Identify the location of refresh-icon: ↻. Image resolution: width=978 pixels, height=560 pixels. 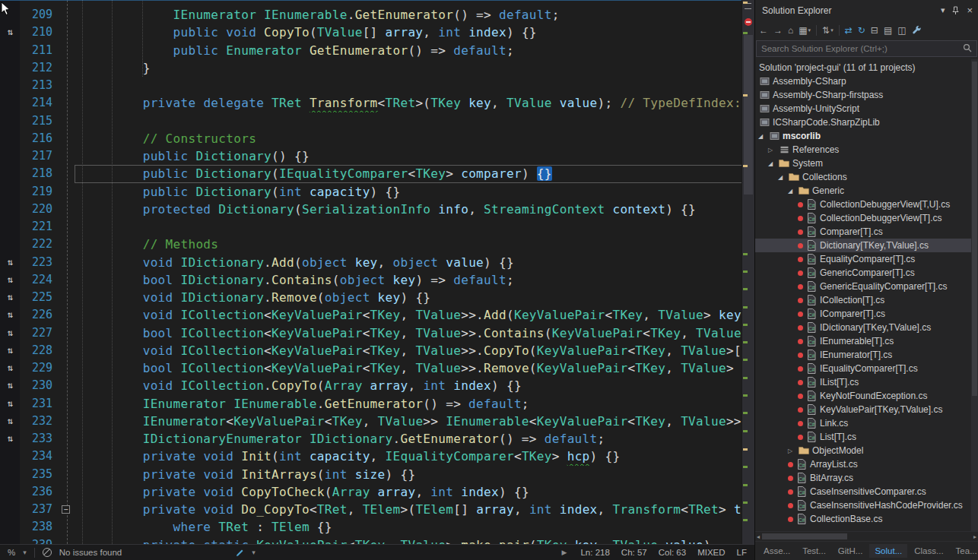
(862, 30).